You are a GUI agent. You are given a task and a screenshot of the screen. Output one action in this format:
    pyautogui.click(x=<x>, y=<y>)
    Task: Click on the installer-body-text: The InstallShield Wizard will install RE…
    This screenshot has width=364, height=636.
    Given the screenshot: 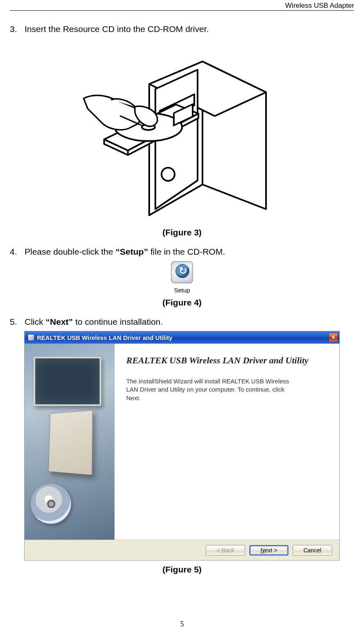 What is the action you would take?
    pyautogui.click(x=212, y=390)
    